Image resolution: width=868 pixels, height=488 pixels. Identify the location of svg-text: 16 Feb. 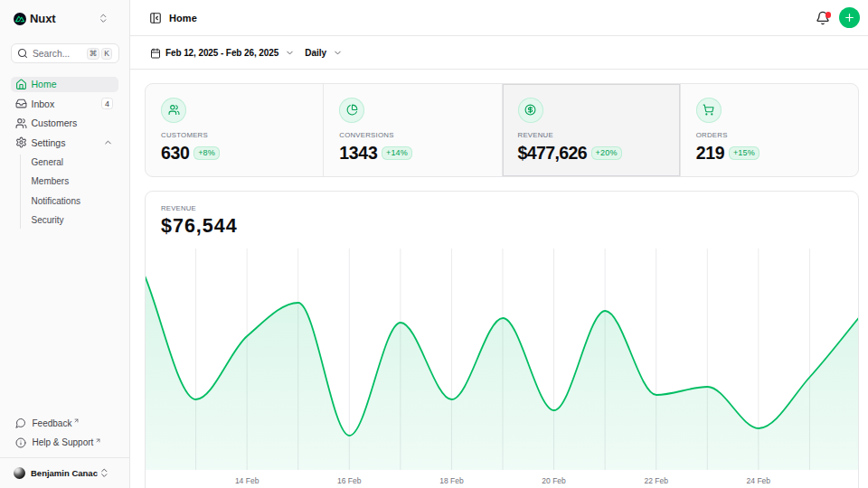
(349, 481).